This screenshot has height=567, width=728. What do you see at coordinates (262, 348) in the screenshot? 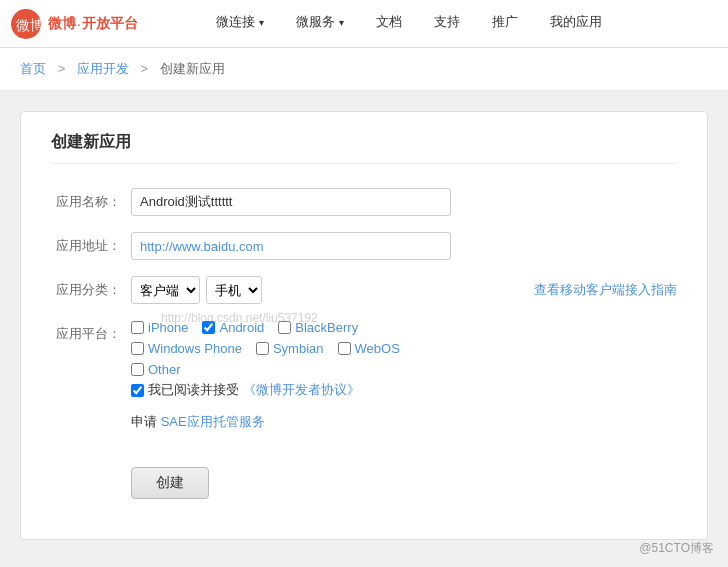
I see `checkbox-symbian` at bounding box center [262, 348].